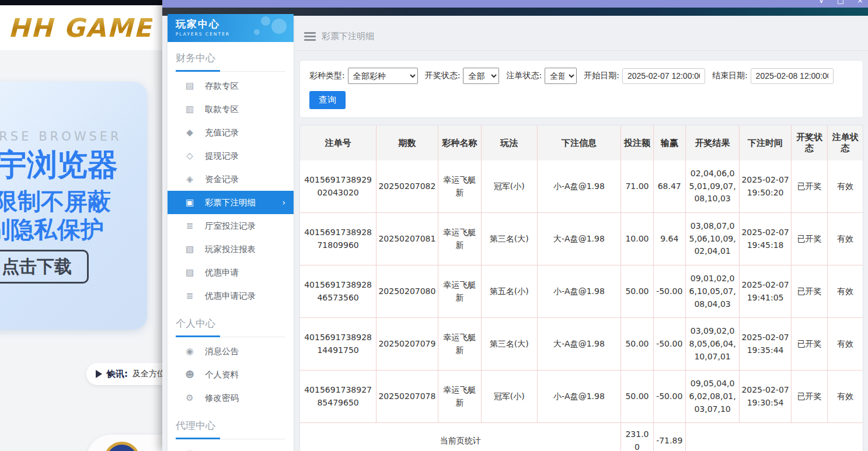  I want to click on filter-select-开奖状态: 全部, so click(481, 76).